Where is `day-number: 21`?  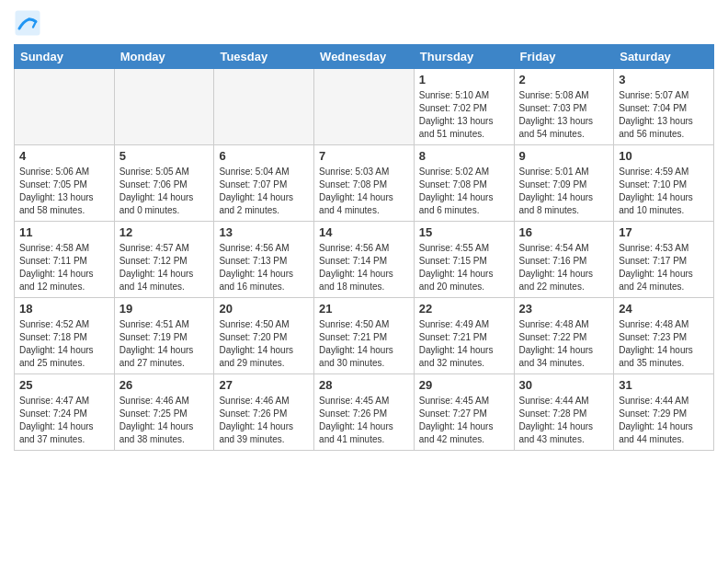
day-number: 21 is located at coordinates (364, 309).